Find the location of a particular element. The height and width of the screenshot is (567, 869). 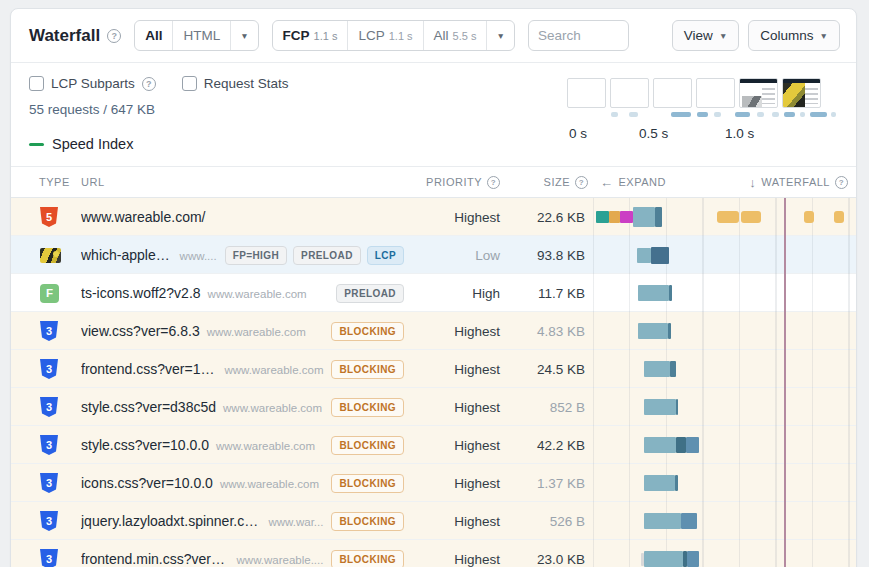

search-input is located at coordinates (578, 36).